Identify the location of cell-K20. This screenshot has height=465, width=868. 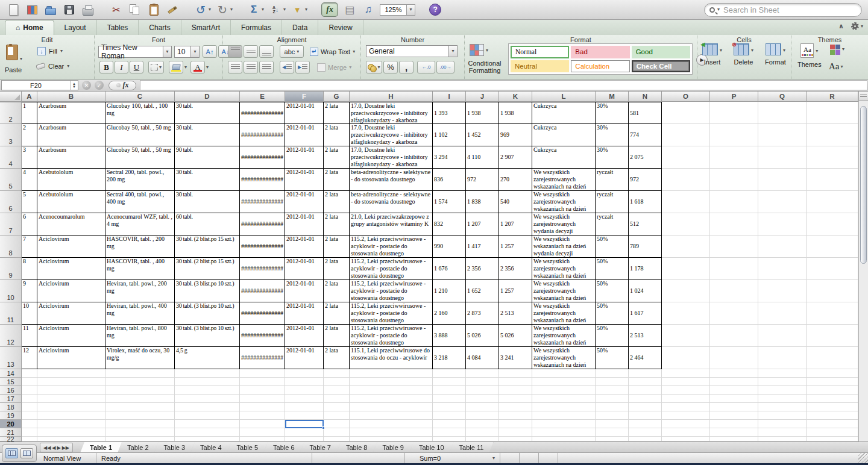
(516, 424).